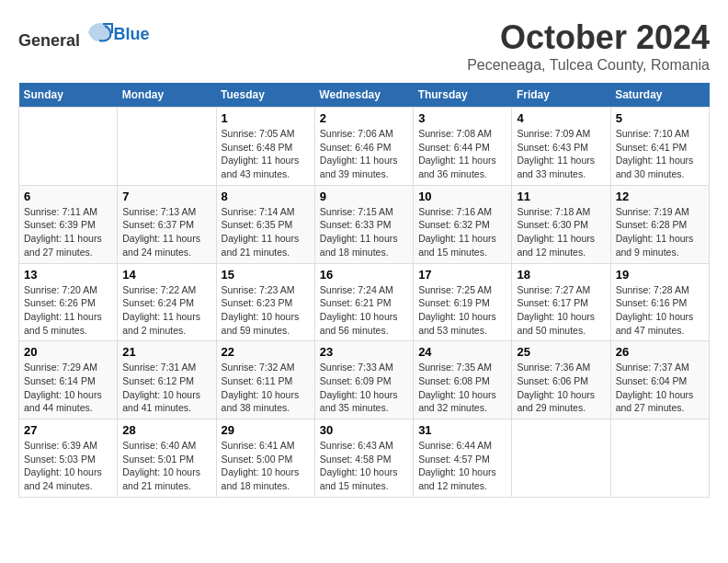 This screenshot has width=728, height=563. Describe the element at coordinates (463, 381) in the screenshot. I see `calendar-cell: 24Sunrise: 7:35 AM Sunset: 6:08 PM Dayli…` at that location.